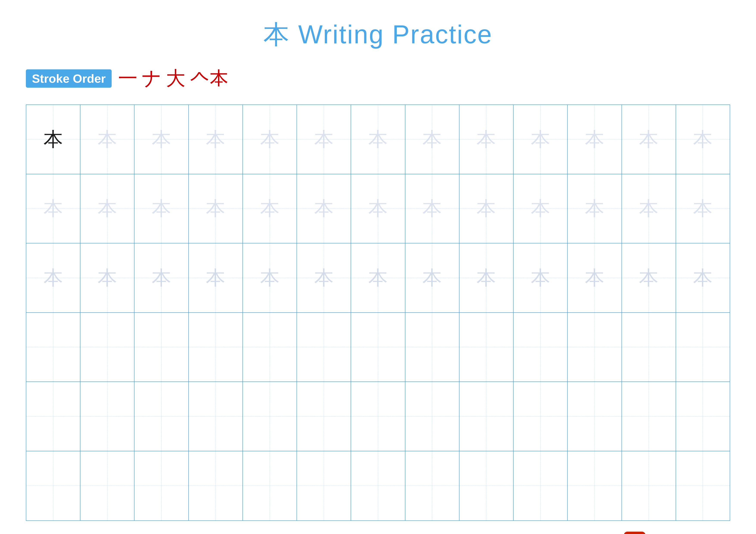 This screenshot has width=756, height=534. Describe the element at coordinates (152, 78) in the screenshot. I see `stroke-2: ナ` at that location.